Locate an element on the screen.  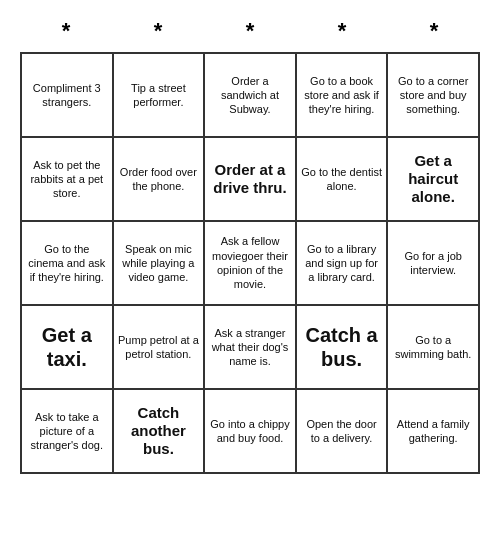
bingo-cell-6: Order food over the phone. is located at coordinates (160, 180).